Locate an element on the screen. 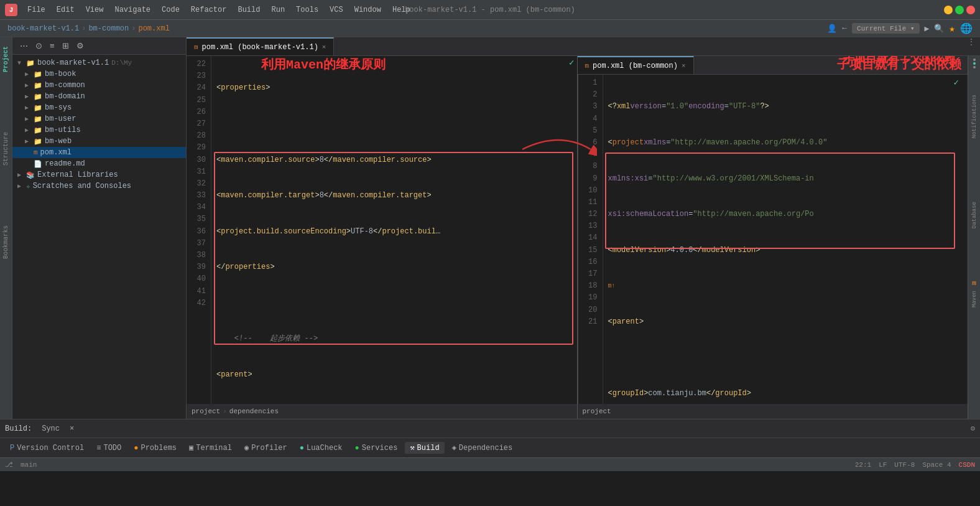 This screenshot has height=506, width=980. tree-item-bm-user: ▶ 📁 bm-user is located at coordinates (99, 119).